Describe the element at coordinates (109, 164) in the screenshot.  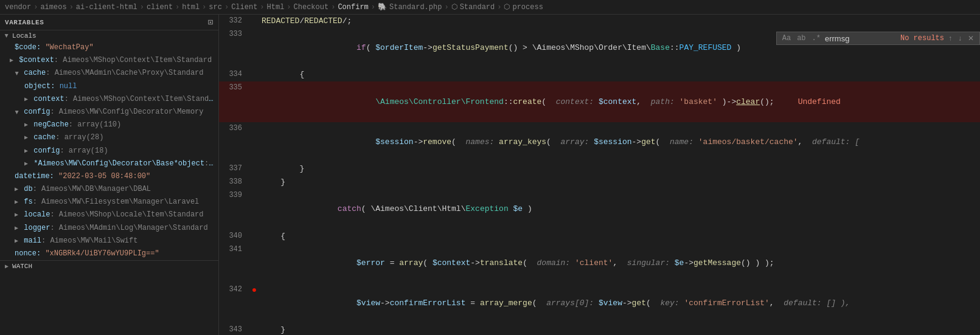
I see `var-config-decorator: ▶ *Aimeos\MW\Config\Decorator\Base*objec…` at that location.